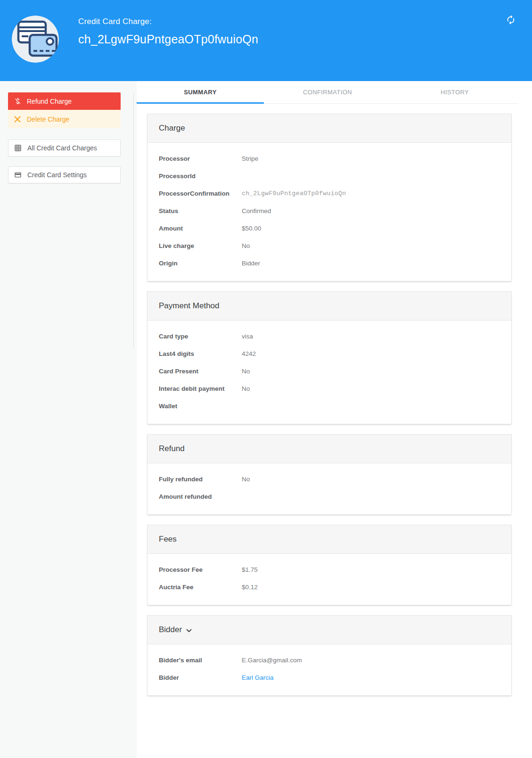  What do you see at coordinates (17, 101) in the screenshot?
I see `money-off-icon` at bounding box center [17, 101].